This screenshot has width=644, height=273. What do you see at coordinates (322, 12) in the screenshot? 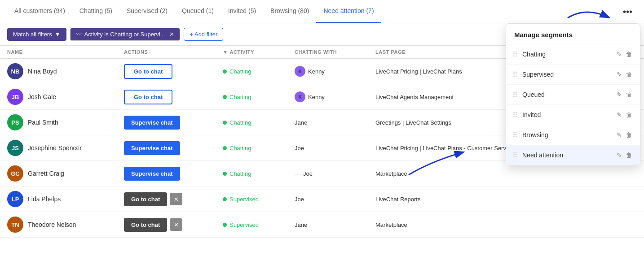
I see `tabs-bar: All customers (94)Chatting (5)Supervised…` at bounding box center [322, 12].